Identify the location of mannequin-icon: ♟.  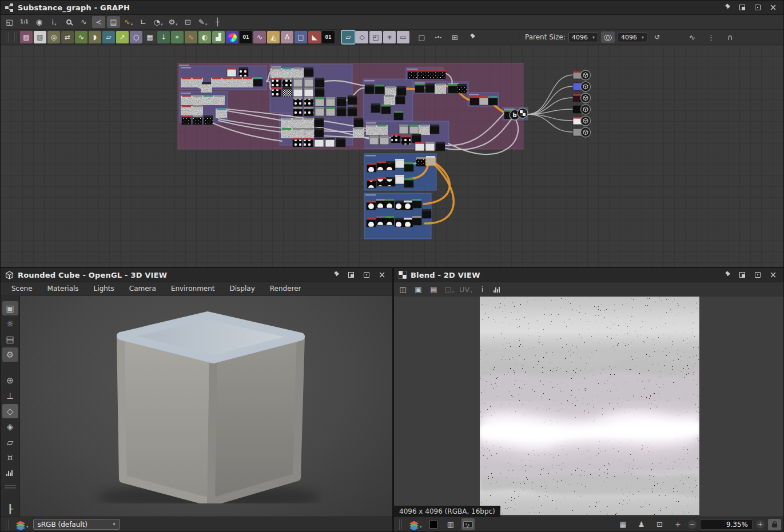
(642, 525).